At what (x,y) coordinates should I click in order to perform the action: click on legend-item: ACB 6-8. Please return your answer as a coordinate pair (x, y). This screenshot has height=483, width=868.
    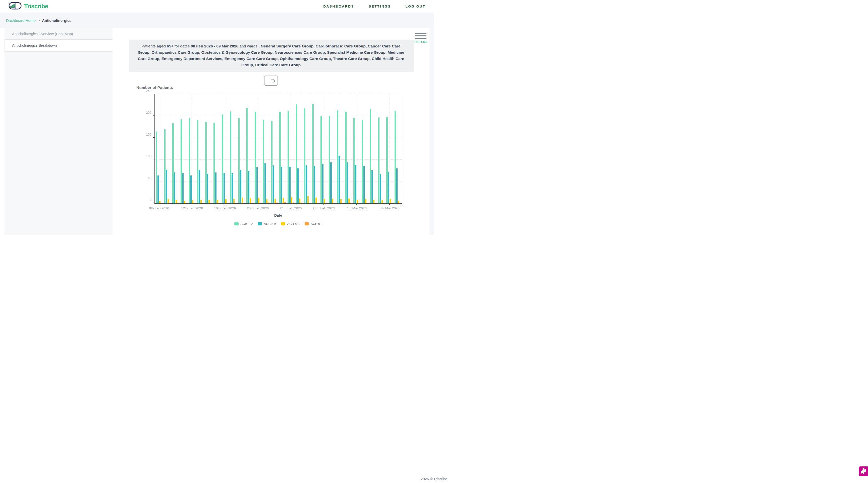
    Looking at the image, I should click on (290, 224).